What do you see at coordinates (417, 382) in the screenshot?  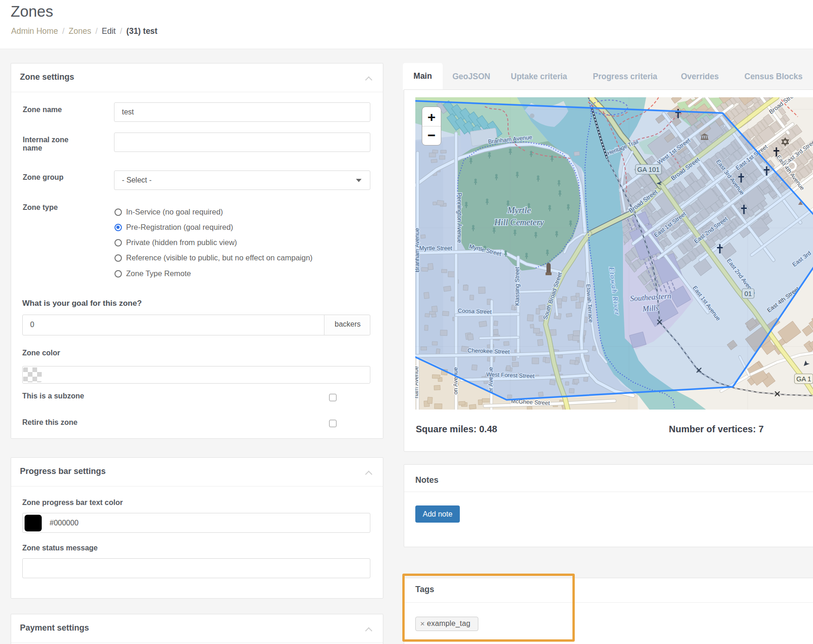 I see `svg-text: ham Avenue` at bounding box center [417, 382].